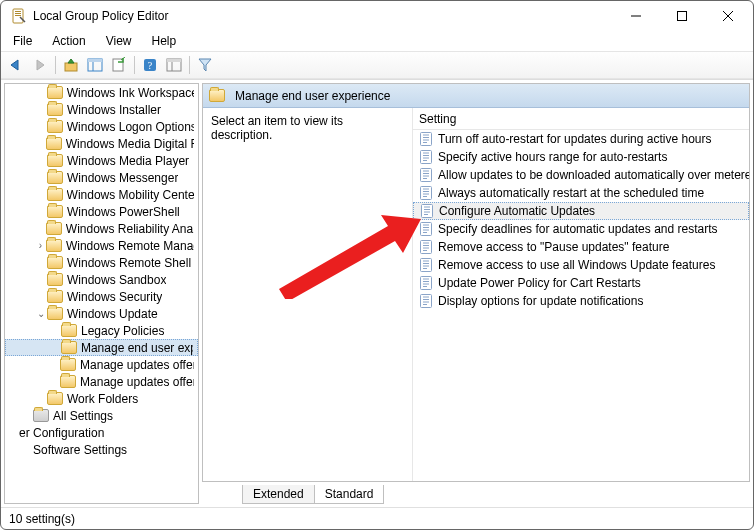  Describe the element at coordinates (100, 16) in the screenshot. I see `window-title: Local Group Policy Editor` at that location.